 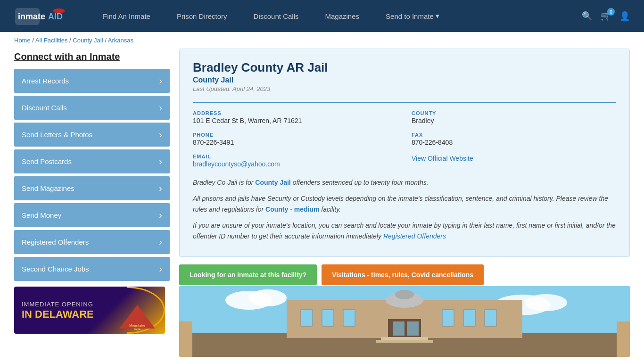 I want to click on facility-photo, so click(x=405, y=321).